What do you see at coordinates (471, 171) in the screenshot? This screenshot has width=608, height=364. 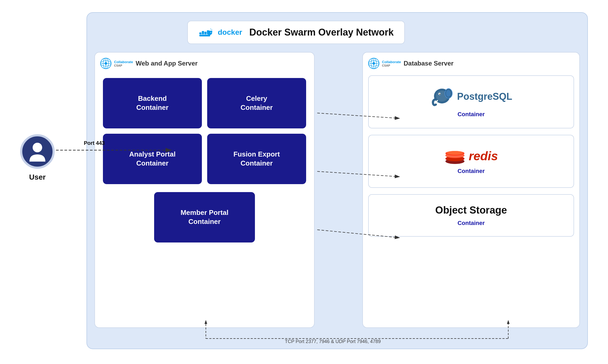 I see `redis-label: Container` at bounding box center [471, 171].